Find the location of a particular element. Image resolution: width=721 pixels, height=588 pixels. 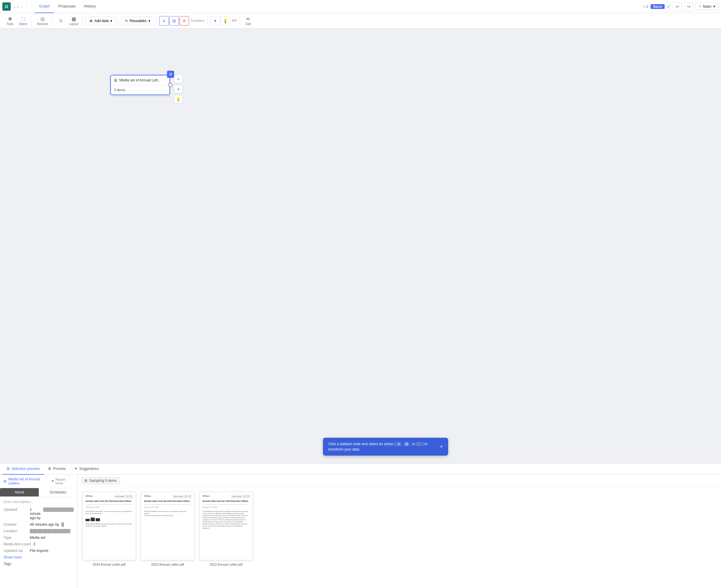

dataset-icon: ⊞ is located at coordinates (5, 481).